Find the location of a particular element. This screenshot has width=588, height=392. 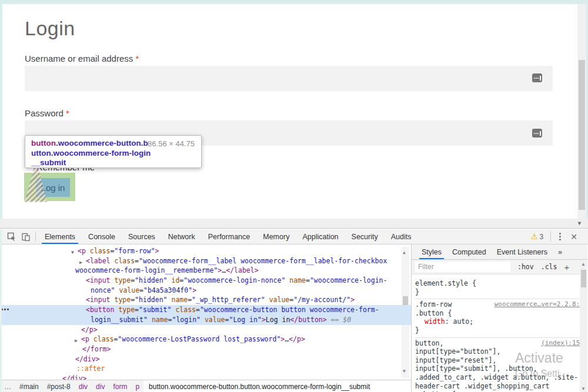

dom-breadcrumb: …#main#post-8divdivformpbutton.woocommer… is located at coordinates (206, 386).